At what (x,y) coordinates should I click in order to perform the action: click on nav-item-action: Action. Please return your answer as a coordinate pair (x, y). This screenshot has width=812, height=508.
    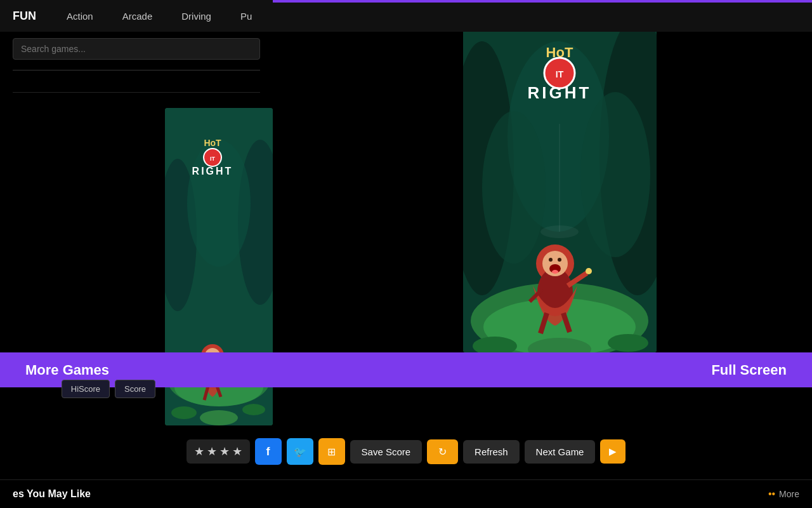
    Looking at the image, I should click on (80, 17).